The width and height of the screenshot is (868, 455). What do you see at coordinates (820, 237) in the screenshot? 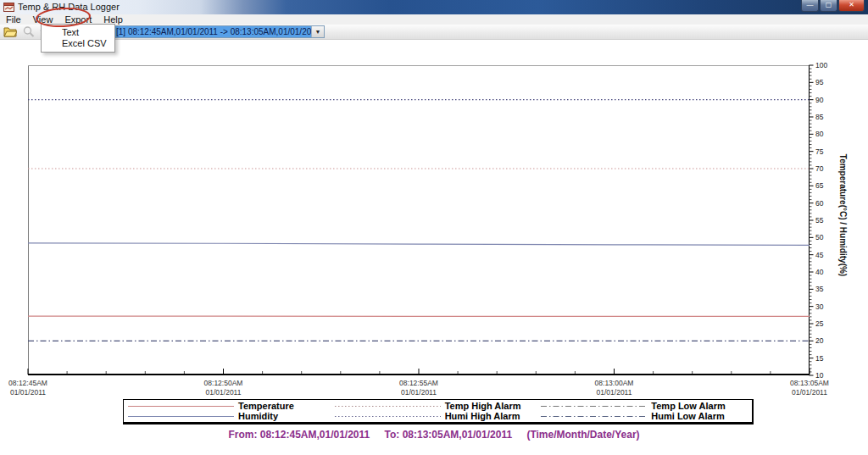
I see `svg-text: 50` at bounding box center [820, 237].